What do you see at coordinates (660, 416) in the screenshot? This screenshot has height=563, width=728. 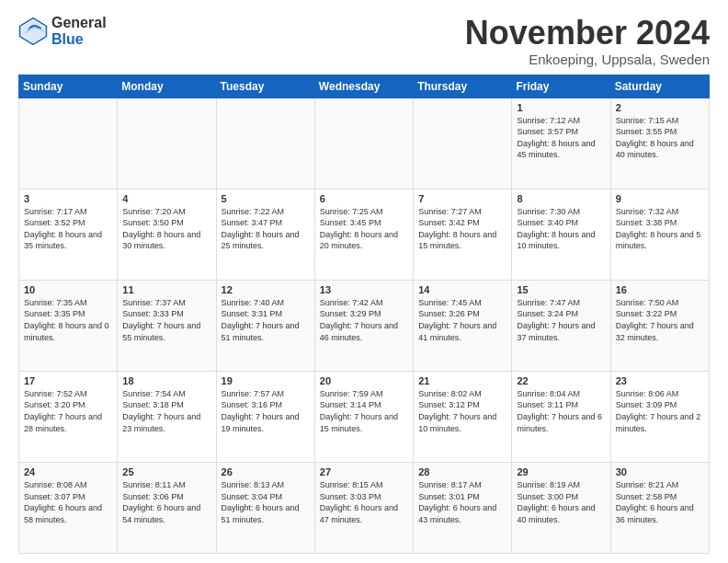 I see `calendar-cell: 23Sunrise: 8:06 AM Sunset: 3:09 PM Dayli…` at bounding box center [660, 416].